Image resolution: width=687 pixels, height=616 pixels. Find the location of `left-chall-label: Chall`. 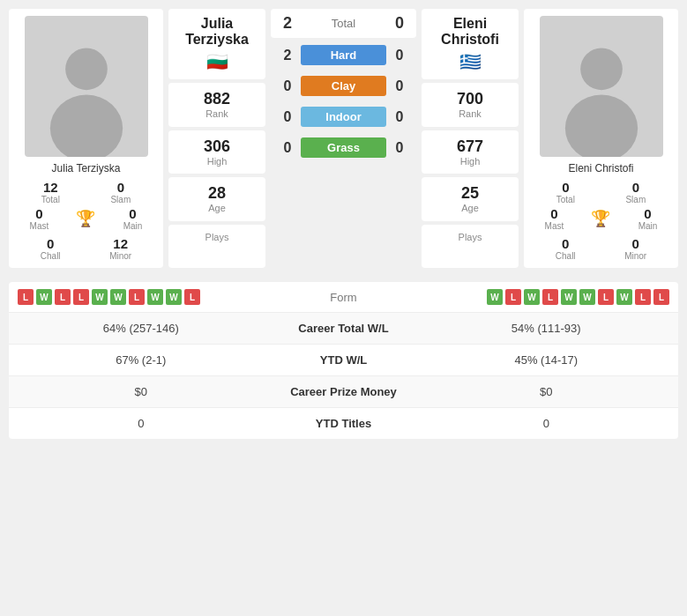

left-chall-label: Chall is located at coordinates (51, 256).